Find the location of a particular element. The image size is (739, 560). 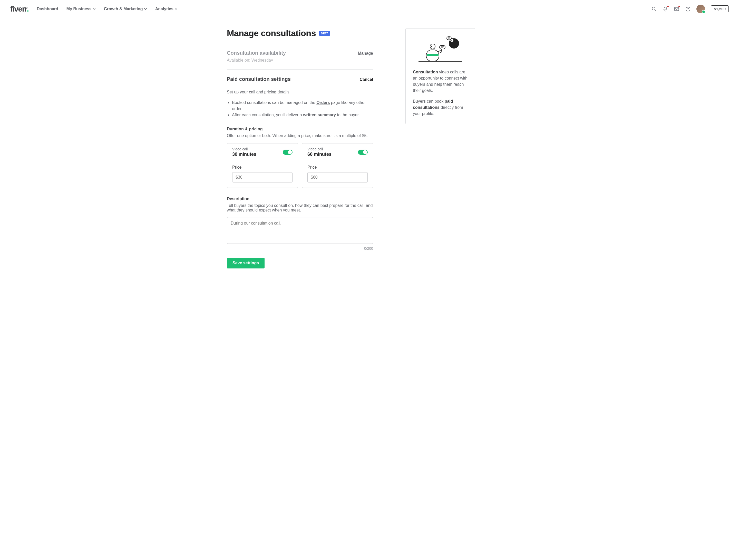

duration-card-60: Video call 60 minutes Price is located at coordinates (337, 166).